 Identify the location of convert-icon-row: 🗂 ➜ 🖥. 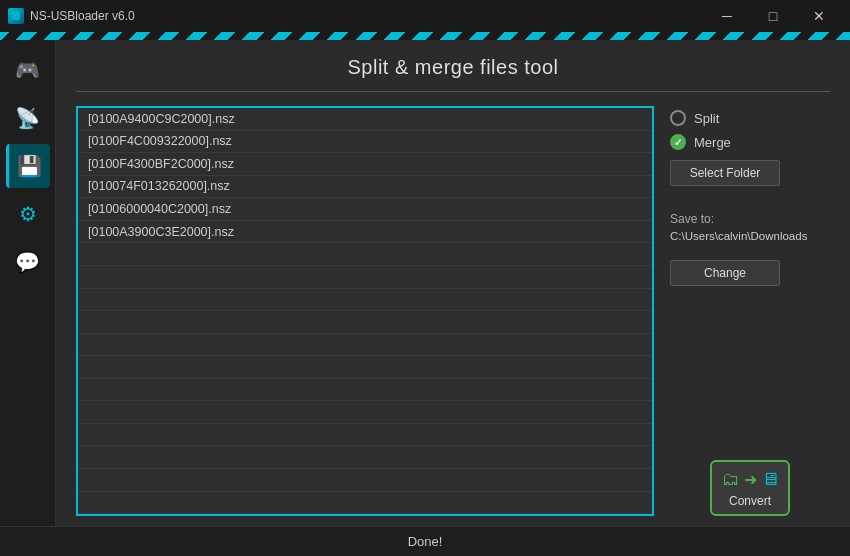
(750, 480).